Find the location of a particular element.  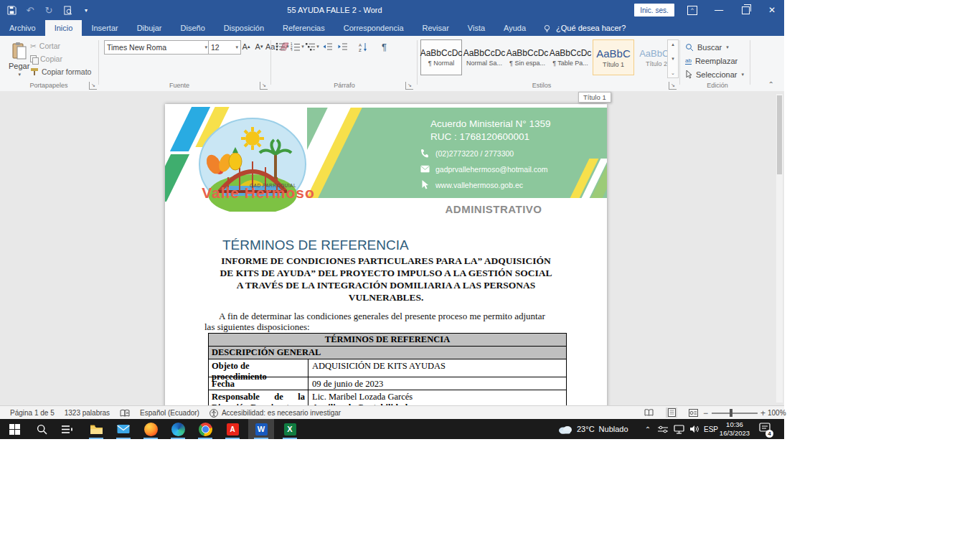

ribbon-display-options-button: ^ is located at coordinates (692, 10).